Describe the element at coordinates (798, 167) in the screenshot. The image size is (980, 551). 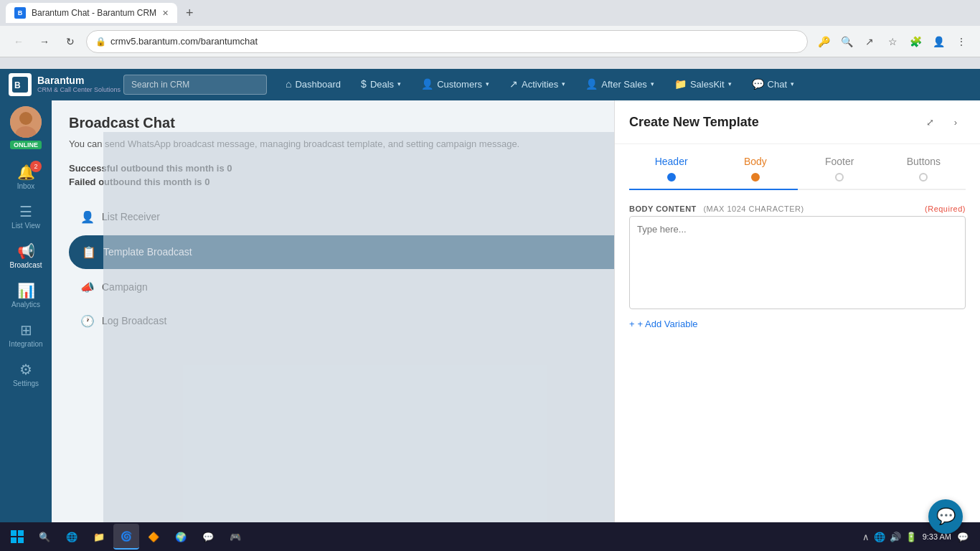
I see `tabs-container: Header Body Footer Buttons` at that location.